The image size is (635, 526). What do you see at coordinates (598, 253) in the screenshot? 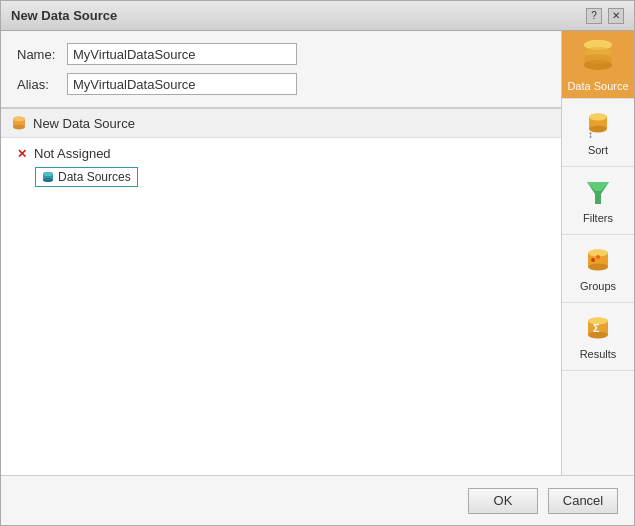
I see `sidebar: Data Source ↕ Sort` at bounding box center [598, 253].